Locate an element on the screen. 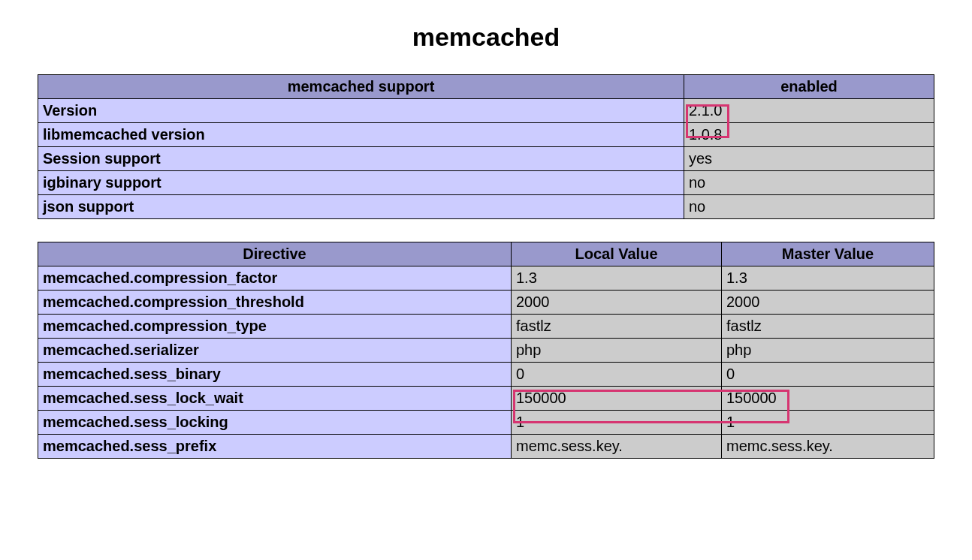  support-row-label: libmemcached version is located at coordinates (361, 135).